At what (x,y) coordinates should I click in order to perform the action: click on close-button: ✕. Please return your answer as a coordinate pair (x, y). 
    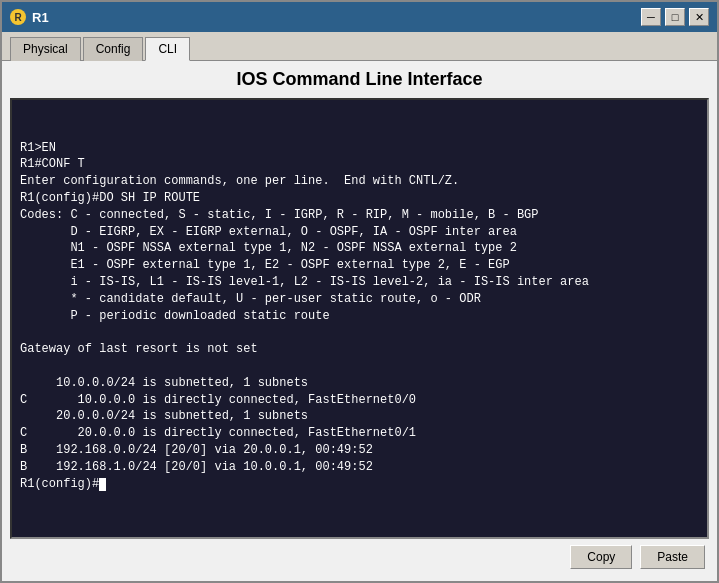
    Looking at the image, I should click on (699, 17).